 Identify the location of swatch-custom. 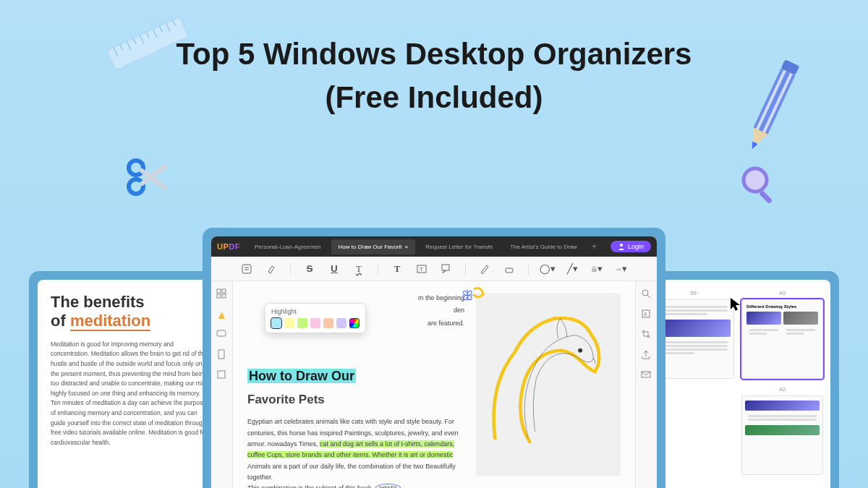
(354, 323).